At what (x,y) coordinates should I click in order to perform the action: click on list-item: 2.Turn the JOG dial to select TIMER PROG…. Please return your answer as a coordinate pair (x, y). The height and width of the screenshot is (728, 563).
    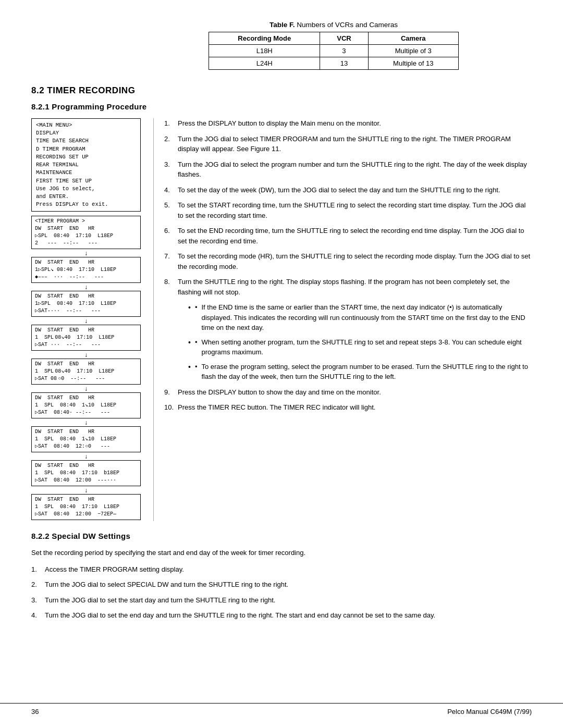
    Looking at the image, I should click on (348, 144).